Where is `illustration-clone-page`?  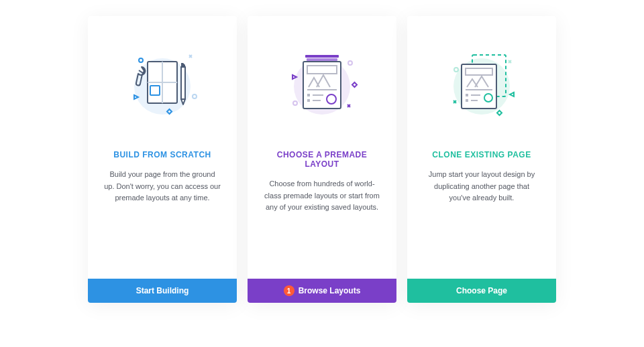
illustration-clone-page is located at coordinates (482, 83).